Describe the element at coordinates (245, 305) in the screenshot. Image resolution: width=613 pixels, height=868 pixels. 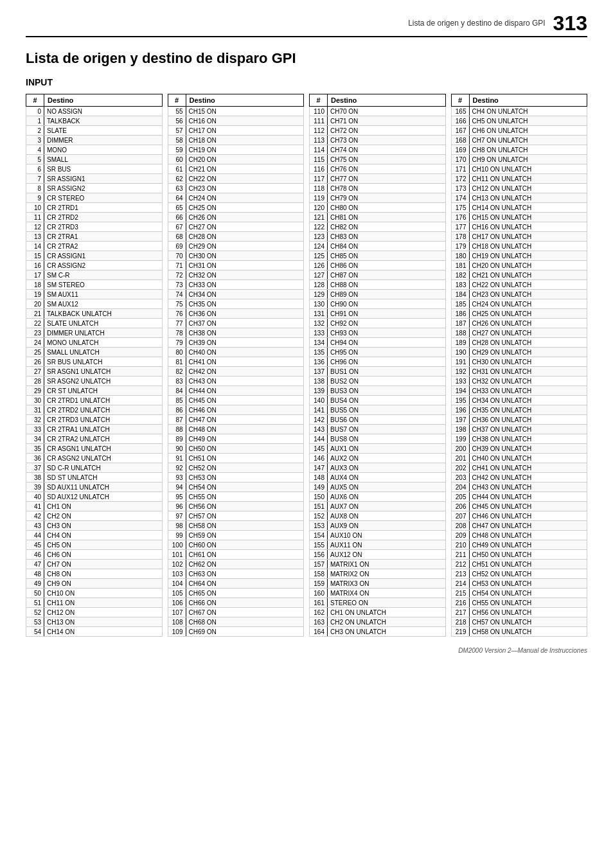
I see `row-dest: CH35 ON` at that location.